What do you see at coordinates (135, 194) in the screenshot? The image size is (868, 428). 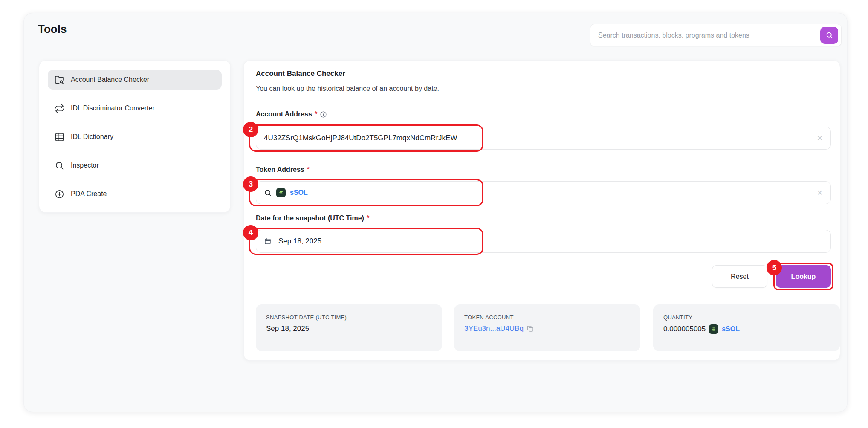 I see `sidebar-item-pda-create: PDA Create` at bounding box center [135, 194].